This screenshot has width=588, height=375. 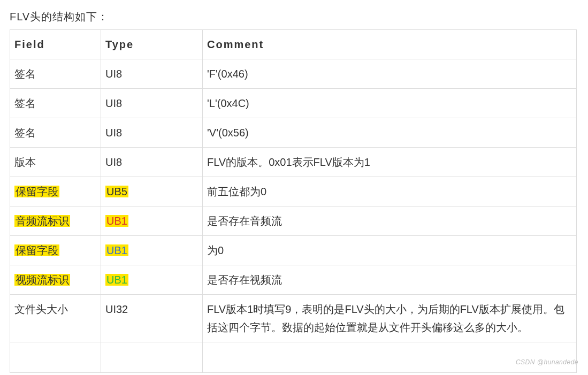 I want to click on page-title: FLV头的结构如下：, so click(x=294, y=17).